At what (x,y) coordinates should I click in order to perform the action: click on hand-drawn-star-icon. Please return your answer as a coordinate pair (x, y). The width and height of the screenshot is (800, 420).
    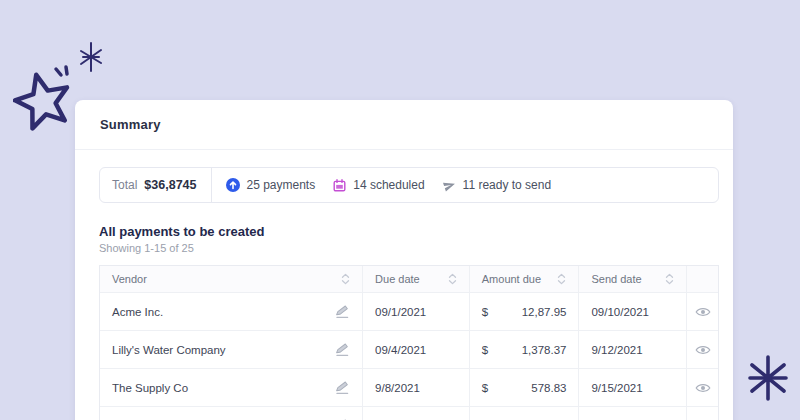
    Looking at the image, I should click on (46, 97).